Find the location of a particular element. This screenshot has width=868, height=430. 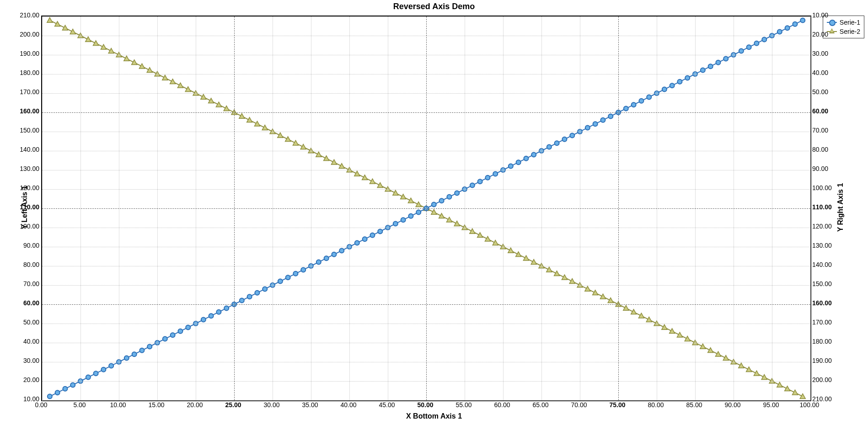

y-left-tick-label: 110.00 is located at coordinates (29, 207).